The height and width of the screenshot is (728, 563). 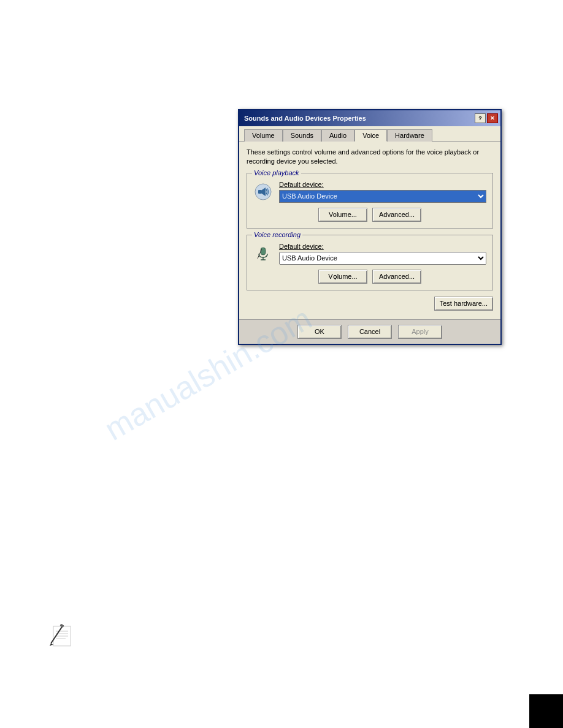 I want to click on title-bar: Sounds and Audio Devices Properties ? ✕, so click(x=370, y=118).